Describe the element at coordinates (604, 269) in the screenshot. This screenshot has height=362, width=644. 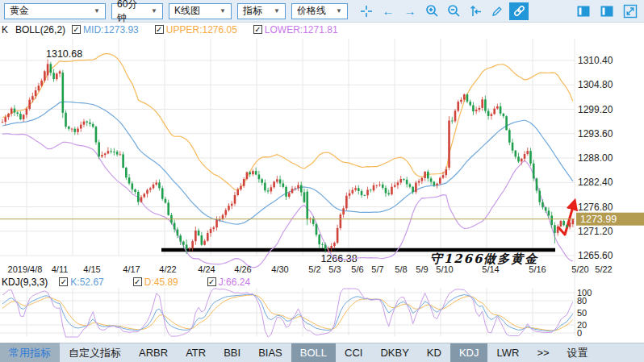
I see `x-axis-label: 5/22` at that location.